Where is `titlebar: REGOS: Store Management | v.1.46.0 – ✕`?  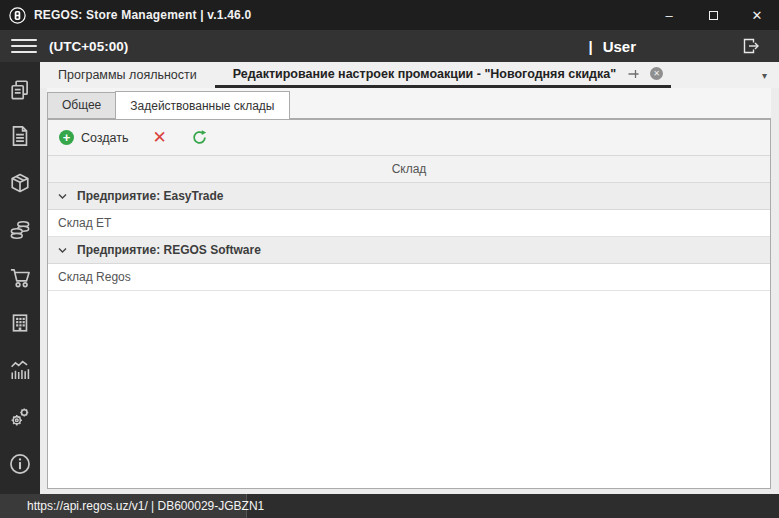 titlebar: REGOS: Store Management | v.1.46.0 – ✕ is located at coordinates (390, 15).